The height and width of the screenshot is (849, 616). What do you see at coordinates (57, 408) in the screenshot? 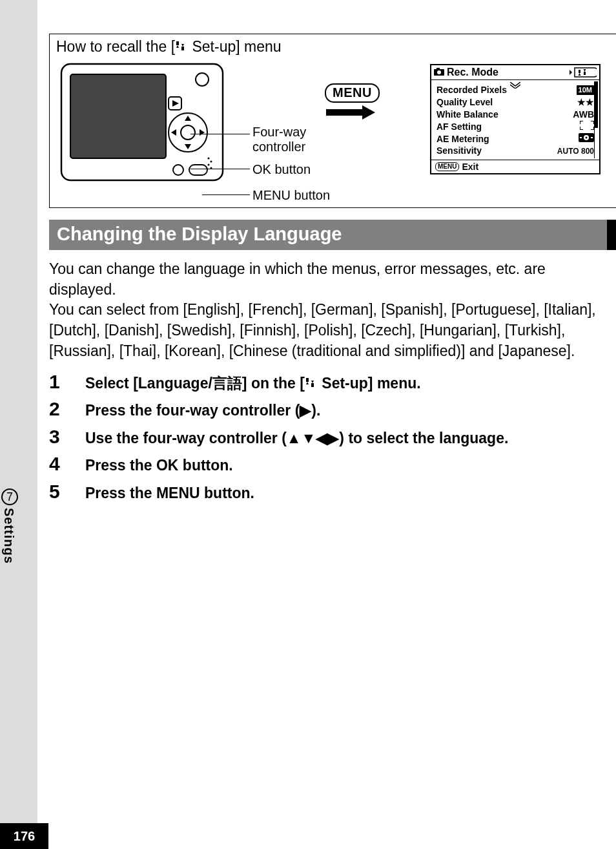
I see `step-number: 2` at bounding box center [57, 408].